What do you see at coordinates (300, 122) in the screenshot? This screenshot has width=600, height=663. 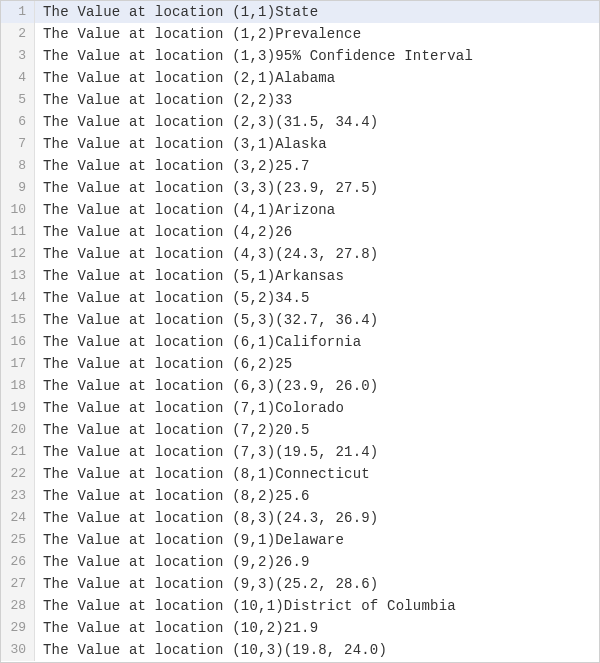 I see `editor-line: 6The Value at location (2,3)(31.5, 34.4)` at bounding box center [300, 122].